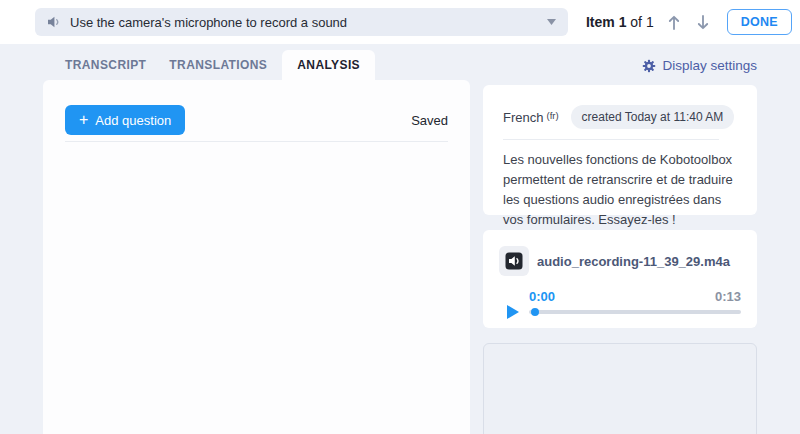  I want to click on display-settings-label: Display settings, so click(710, 66).